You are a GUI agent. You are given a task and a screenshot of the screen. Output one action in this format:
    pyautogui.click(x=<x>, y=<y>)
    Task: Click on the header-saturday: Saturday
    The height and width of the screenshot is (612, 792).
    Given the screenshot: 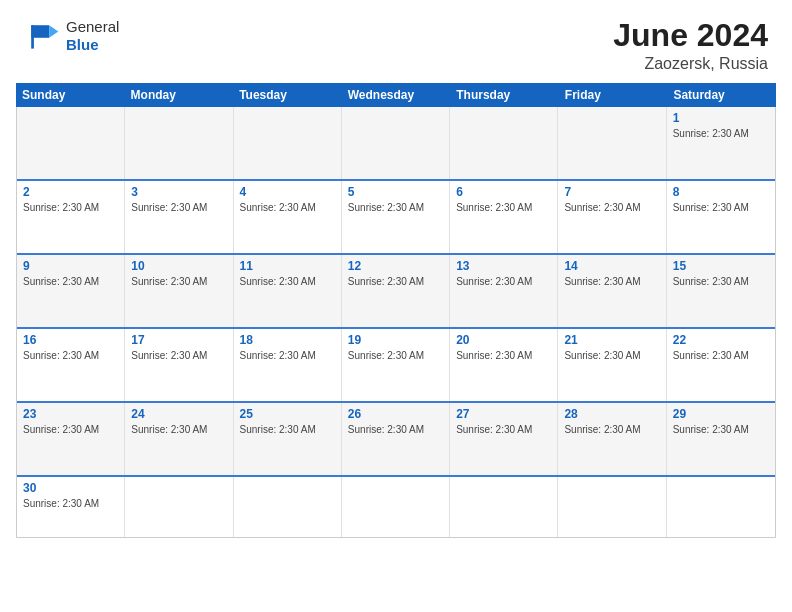 What is the action you would take?
    pyautogui.click(x=722, y=95)
    